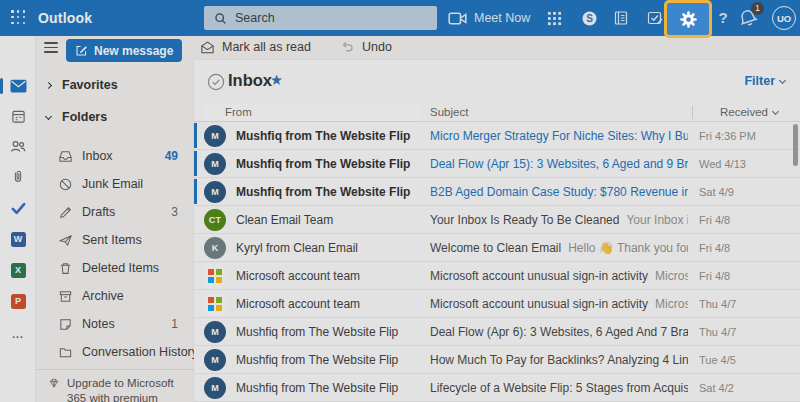  Describe the element at coordinates (238, 112) in the screenshot. I see `column-header-from: From` at that location.